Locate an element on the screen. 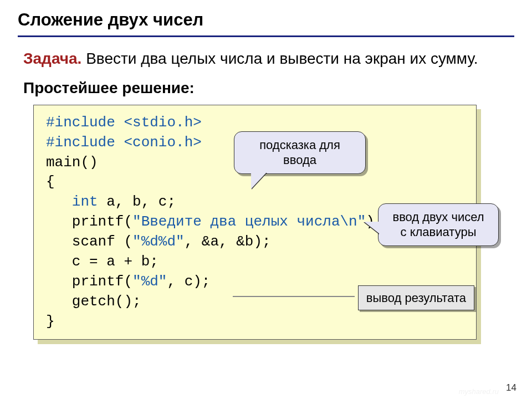 The image size is (532, 399). solution-heading: Простейшее решение: is located at coordinates (269, 88).